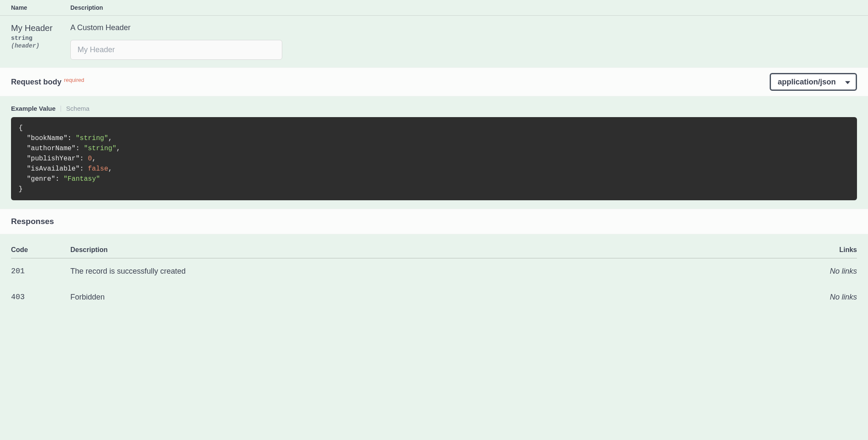 Image resolution: width=868 pixels, height=440 pixels. What do you see at coordinates (434, 82) in the screenshot?
I see `request-body-bar: Request bodyrequired application/json` at bounding box center [434, 82].